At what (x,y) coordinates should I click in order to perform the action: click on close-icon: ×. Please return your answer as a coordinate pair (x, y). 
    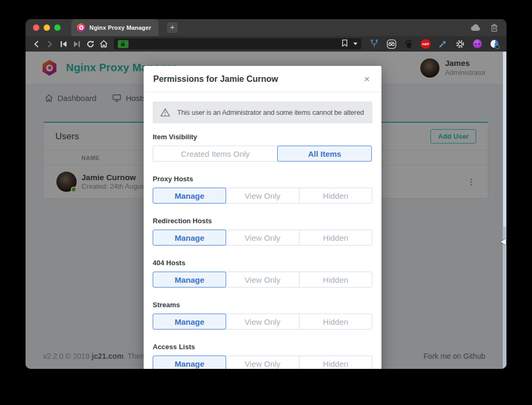
    Looking at the image, I should click on (367, 79).